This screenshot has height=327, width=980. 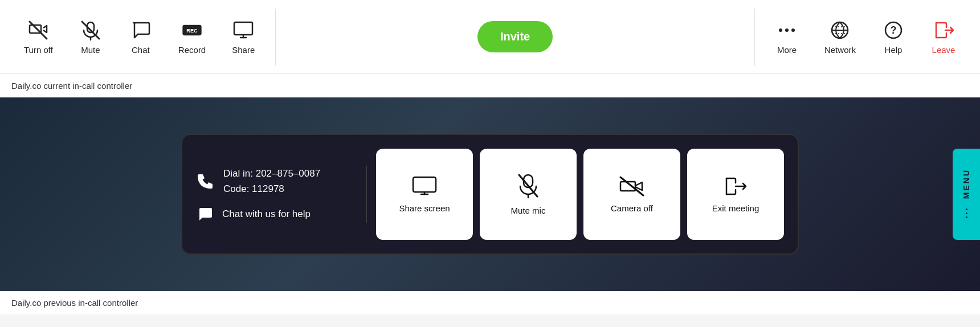 What do you see at coordinates (243, 36) in the screenshot?
I see `share-button: Share` at bounding box center [243, 36].